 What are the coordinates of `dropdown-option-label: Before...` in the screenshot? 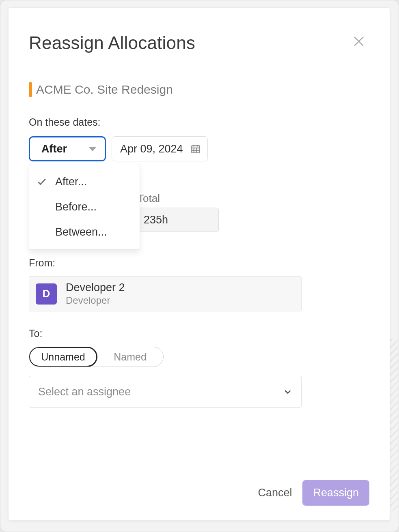 It's located at (76, 207).